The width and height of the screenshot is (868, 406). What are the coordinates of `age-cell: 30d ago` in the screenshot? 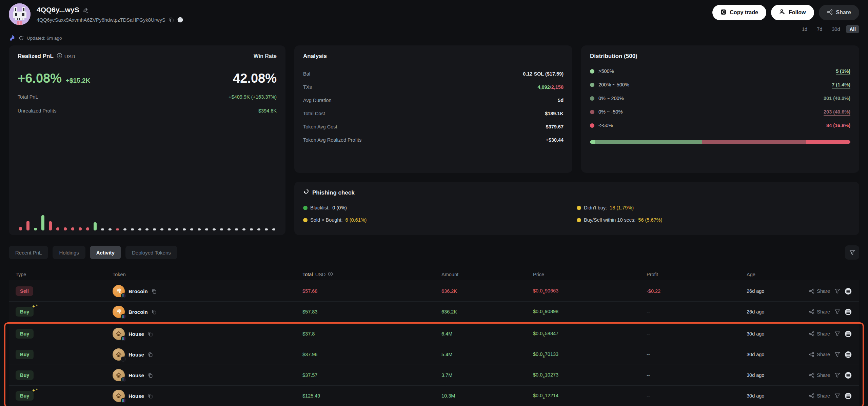 It's located at (772, 354).